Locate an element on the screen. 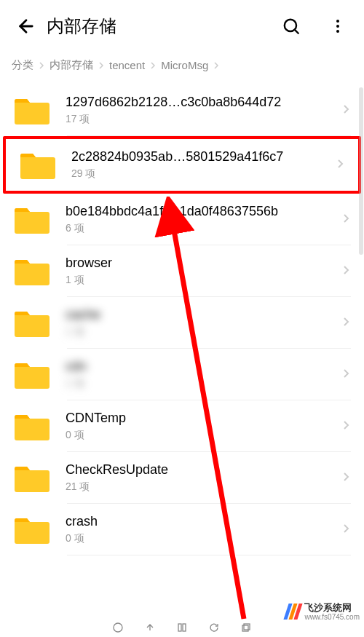  folder-row-content: 1297d6862b2128…c3c0ba8b644d7217 项 is located at coordinates (200, 111).